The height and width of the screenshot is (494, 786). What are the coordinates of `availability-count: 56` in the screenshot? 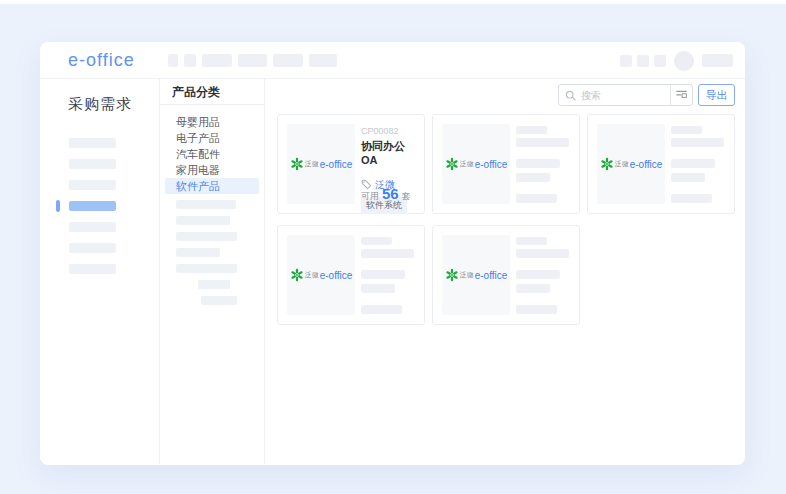 It's located at (390, 194).